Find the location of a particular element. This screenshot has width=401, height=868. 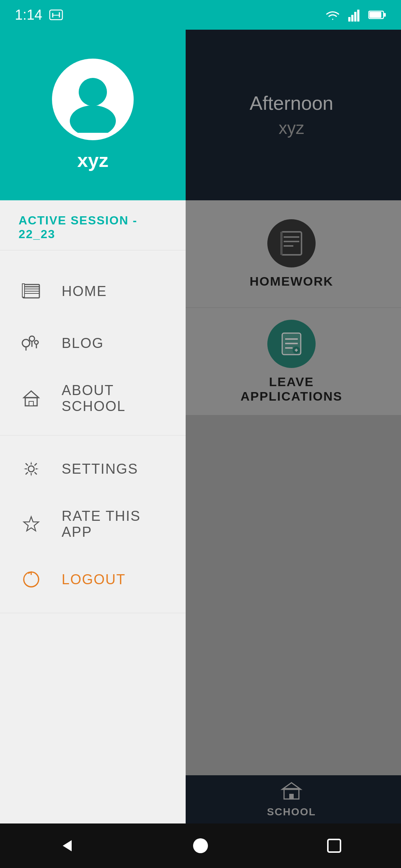

nav-item-settings: SETTINGS is located at coordinates (93, 469).